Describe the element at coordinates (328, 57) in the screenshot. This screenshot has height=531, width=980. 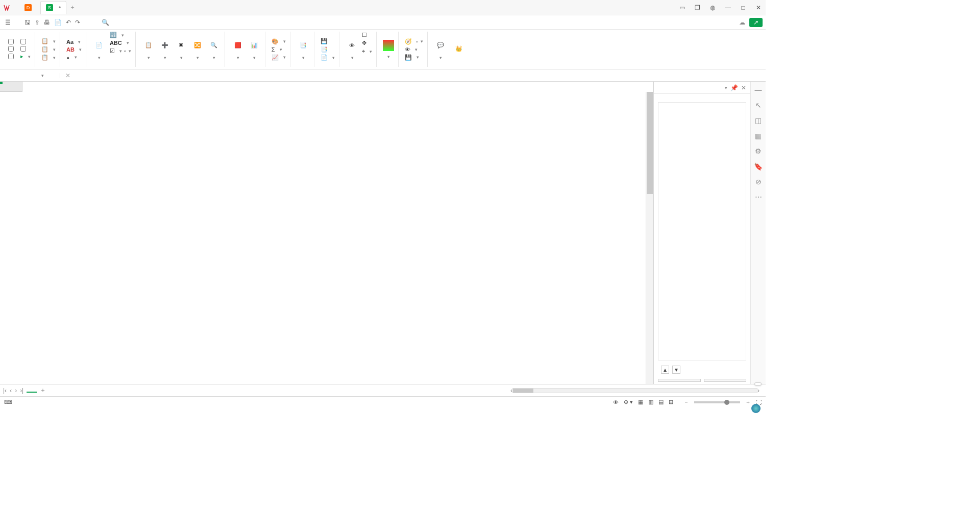
I see `worksheet-button: 📄 ▾` at that location.